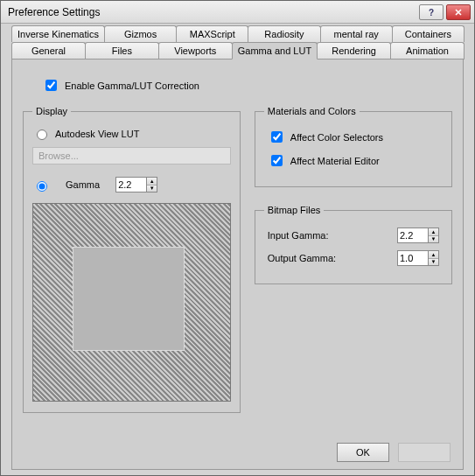  Describe the element at coordinates (434, 233) in the screenshot. I see `input-gamma-step-up: ▲` at that location.